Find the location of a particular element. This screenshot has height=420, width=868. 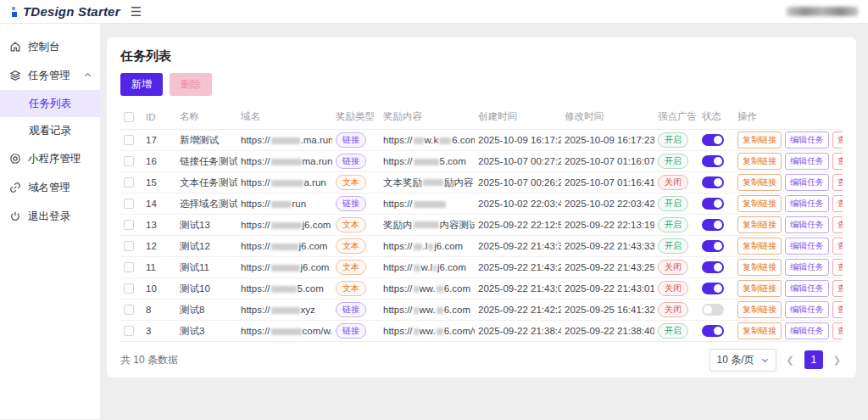

cell-id: 17 is located at coordinates (159, 141).